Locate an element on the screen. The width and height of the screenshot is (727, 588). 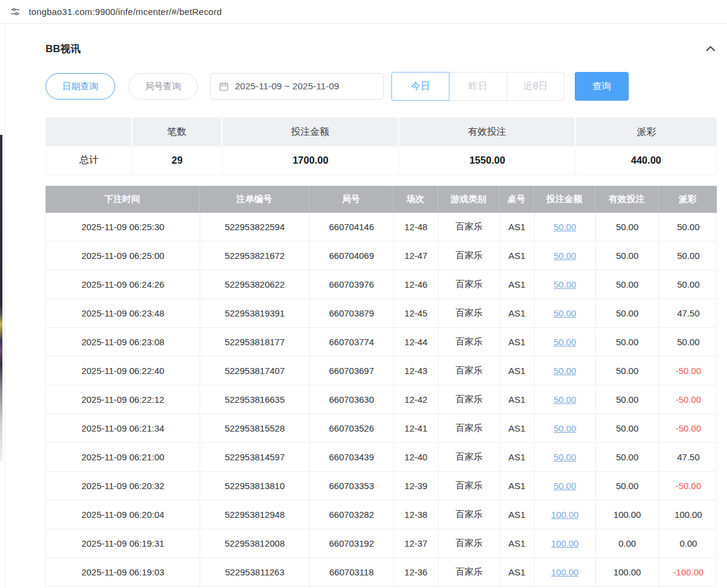
table-row: 2025-11-09 06:19:31522953812008660703192… is located at coordinates (381, 544).